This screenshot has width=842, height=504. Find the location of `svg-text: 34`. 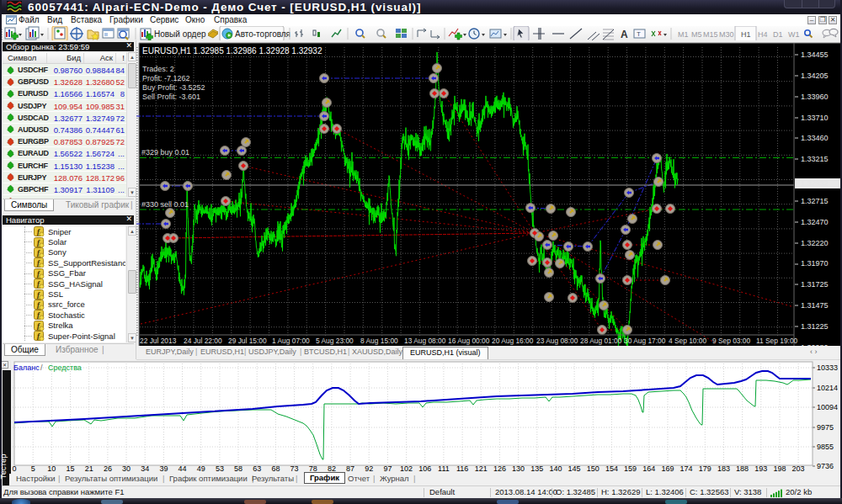

svg-text: 34 is located at coordinates (145, 469).